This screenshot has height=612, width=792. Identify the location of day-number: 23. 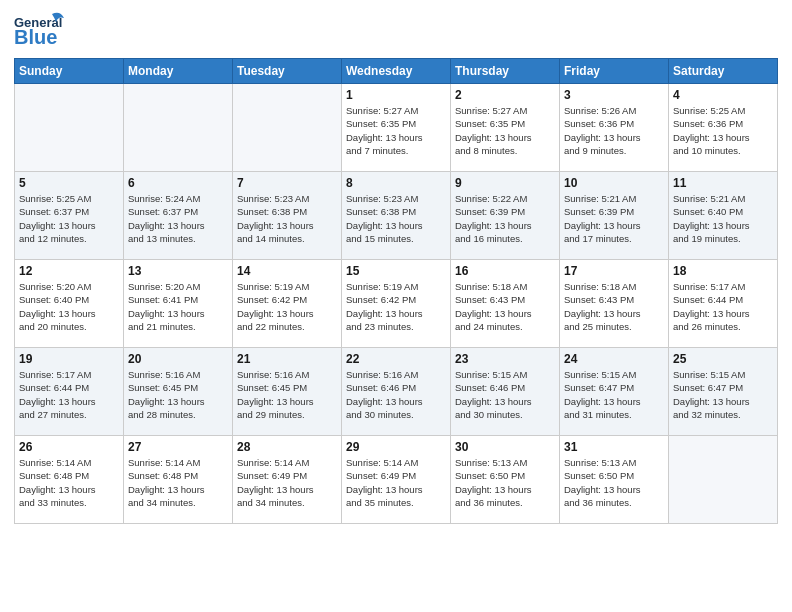
(505, 359).